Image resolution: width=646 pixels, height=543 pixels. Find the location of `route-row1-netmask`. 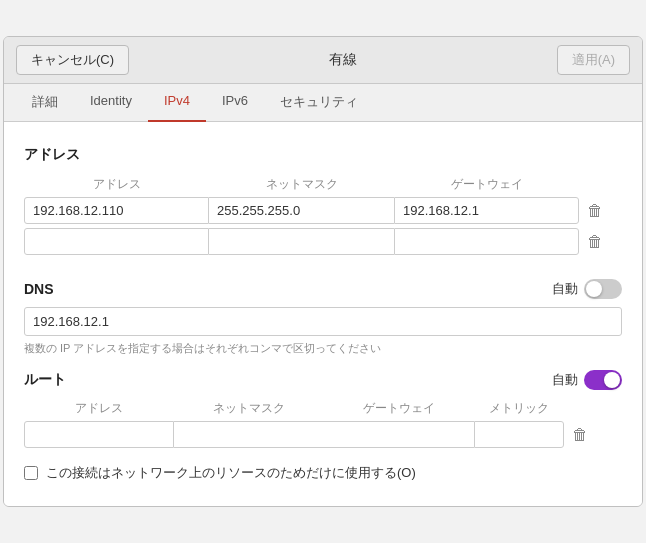

route-row1-netmask is located at coordinates (249, 434).